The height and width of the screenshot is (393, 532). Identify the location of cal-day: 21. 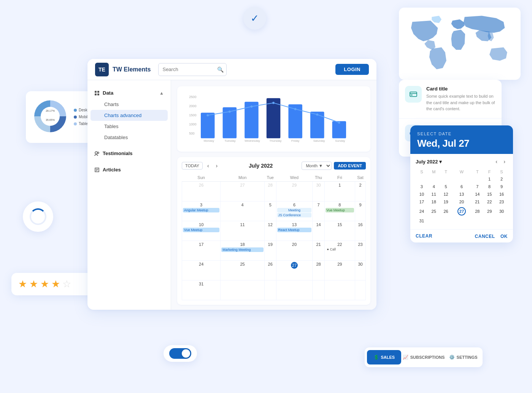
(319, 251).